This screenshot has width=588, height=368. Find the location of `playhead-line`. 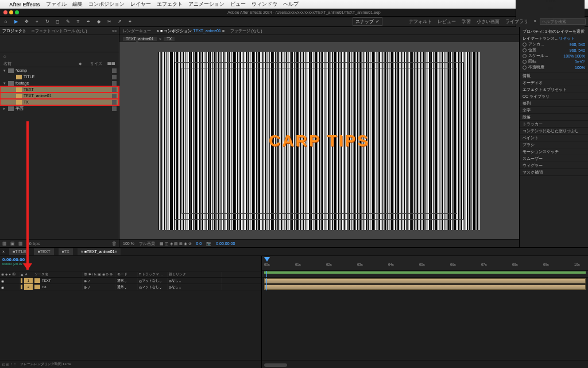

playhead-line is located at coordinates (266, 274).